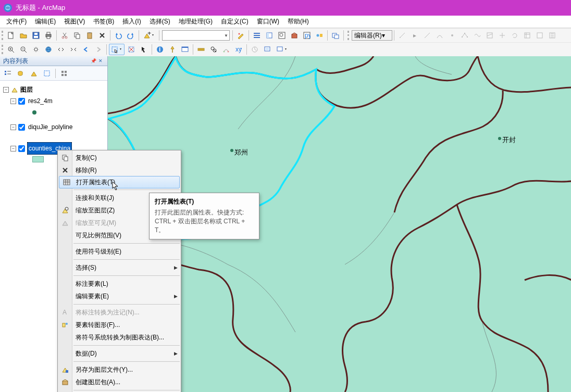 This screenshot has width=571, height=392. What do you see at coordinates (119, 251) in the screenshot?
I see `ctx-item: 使用符号级别(E)` at bounding box center [119, 251].